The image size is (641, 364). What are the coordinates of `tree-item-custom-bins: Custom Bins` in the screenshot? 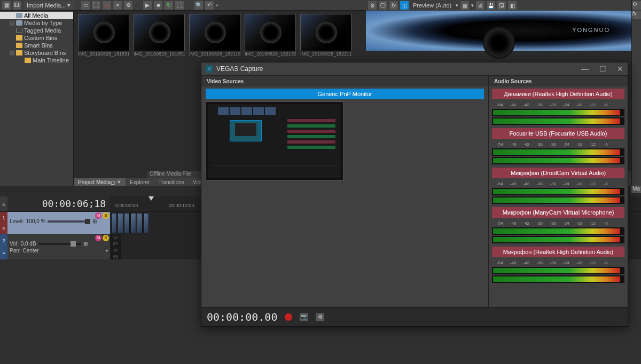 It's located at (36, 38).